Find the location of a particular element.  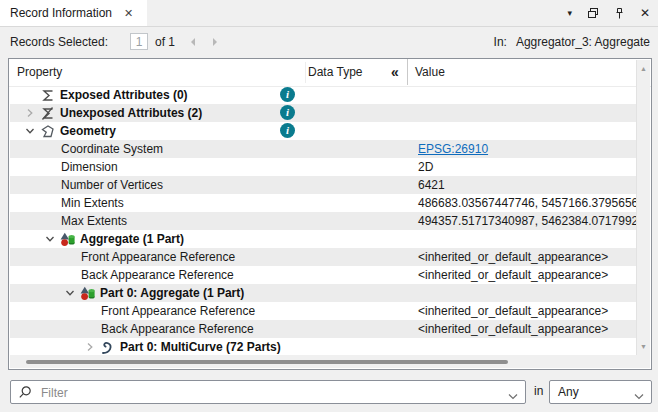

previous-record-button is located at coordinates (194, 42).